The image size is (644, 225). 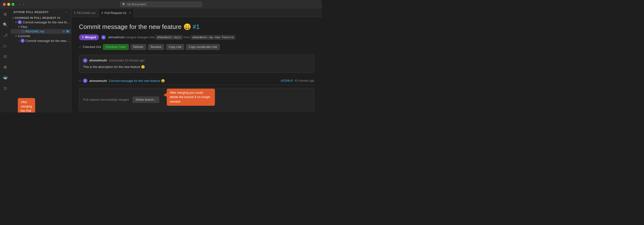 I want to click on commit-message-link: Commit message for the new feature 😄, so click(x=137, y=81).